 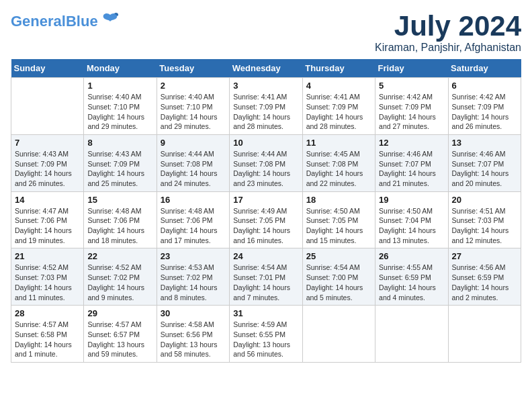 What do you see at coordinates (412, 277) in the screenshot?
I see `calendar-cell: 26Sunrise: 4:55 AM Sunset: 6:59 PM Dayli…` at bounding box center [412, 277].